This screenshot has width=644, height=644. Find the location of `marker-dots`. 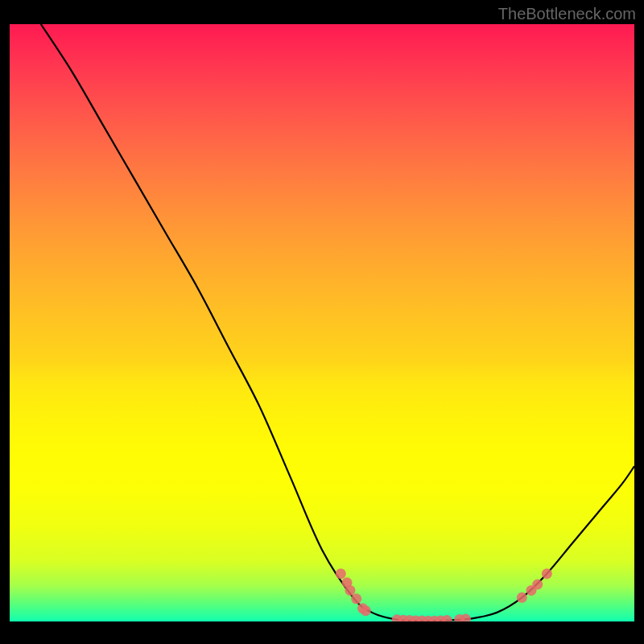

marker-dots is located at coordinates (444, 595).